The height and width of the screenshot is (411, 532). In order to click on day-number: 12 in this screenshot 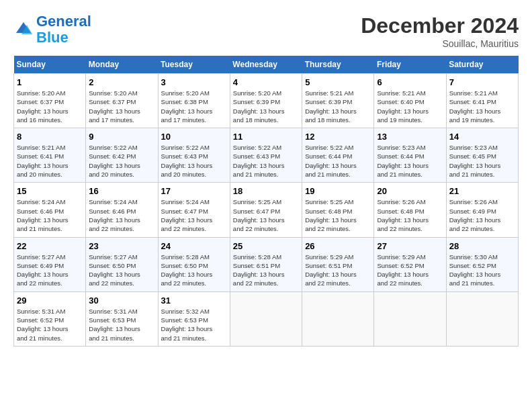, I will do `click(338, 137)`.